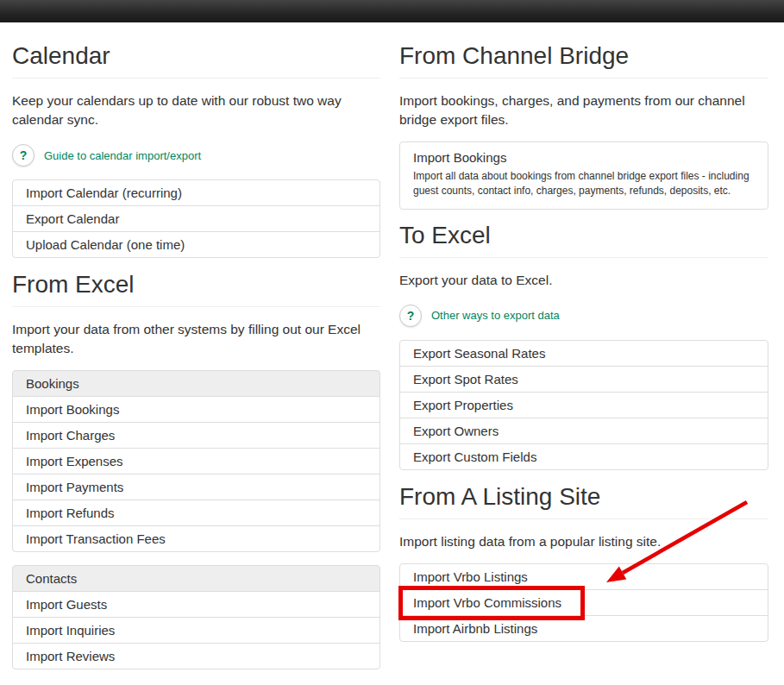 Image resolution: width=784 pixels, height=685 pixels. What do you see at coordinates (122, 155) in the screenshot?
I see `help-link-label: Guide to calendar import/export` at bounding box center [122, 155].